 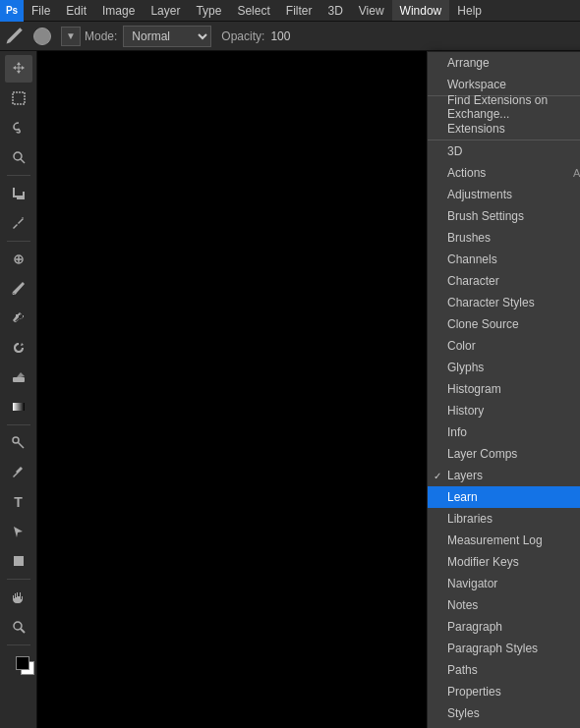 I want to click on menu-item-paragraph-styles: Paragraph Styles, so click(x=503, y=648).